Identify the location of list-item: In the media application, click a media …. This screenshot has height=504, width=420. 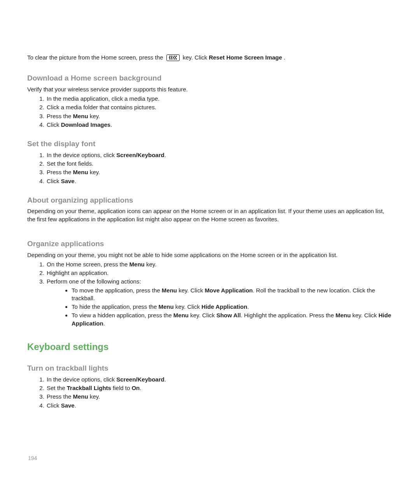
(219, 99).